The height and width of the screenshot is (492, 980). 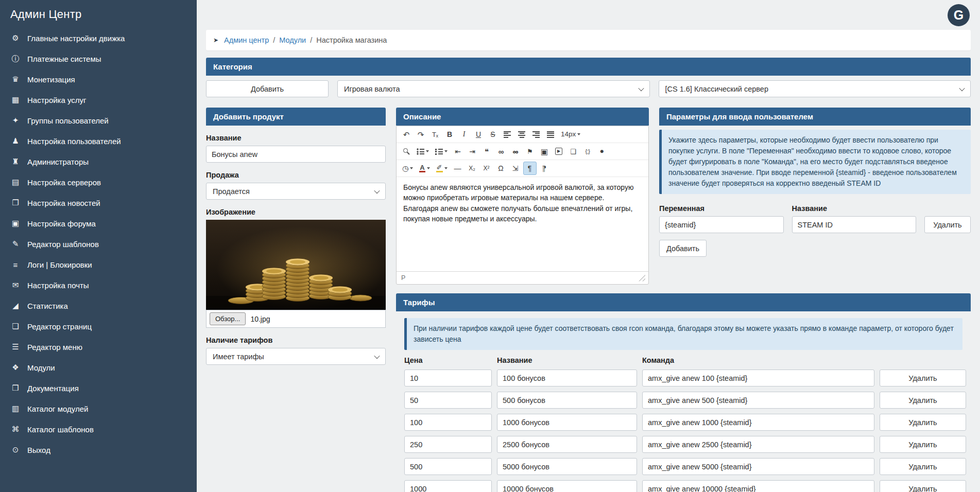 I want to click on catalog-icon: ▥, so click(x=15, y=409).